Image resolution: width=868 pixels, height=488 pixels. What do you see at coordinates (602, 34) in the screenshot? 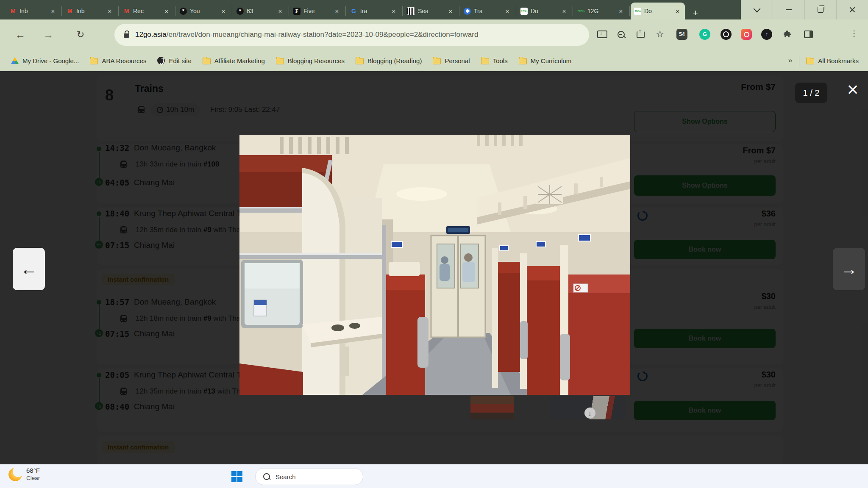
I see `install-icon` at bounding box center [602, 34].